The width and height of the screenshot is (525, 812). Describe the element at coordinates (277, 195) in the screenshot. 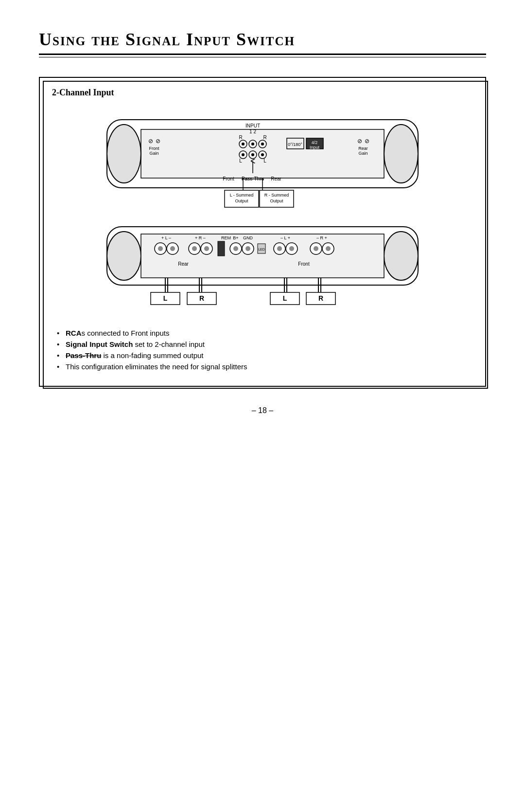

I see `svg-text: R - Summed` at that location.